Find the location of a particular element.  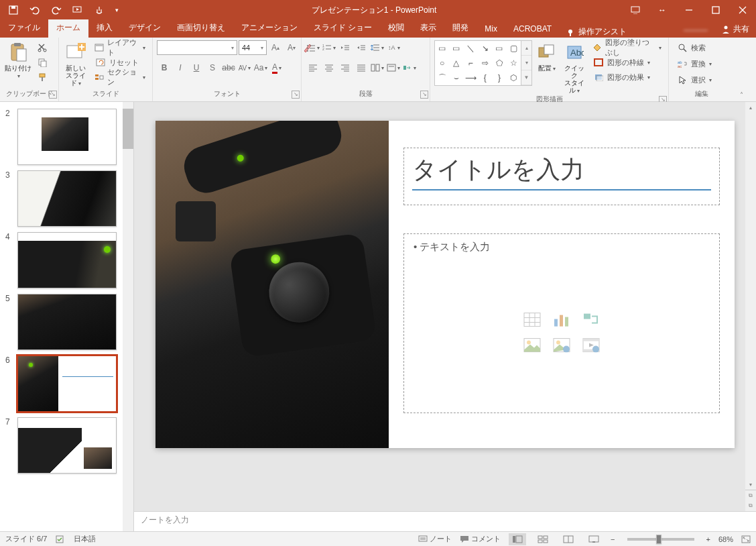

close-button is located at coordinates (743, 10).